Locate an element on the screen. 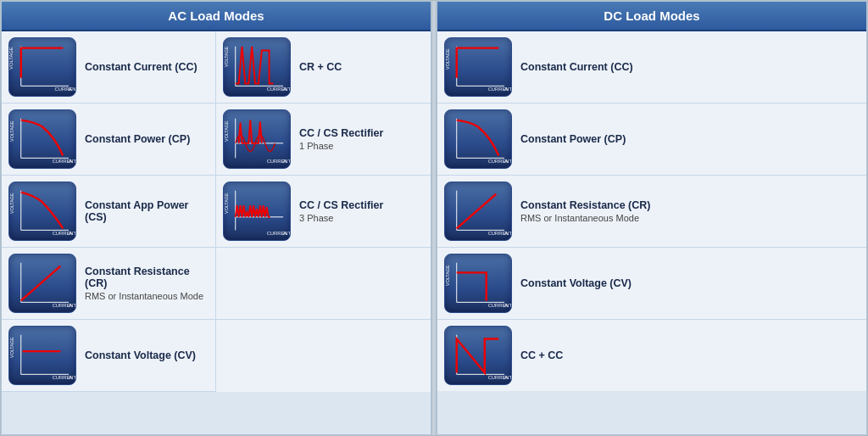 The image size is (868, 436). graph-rect1: VOLTAGE A CURRENT is located at coordinates (257, 139).